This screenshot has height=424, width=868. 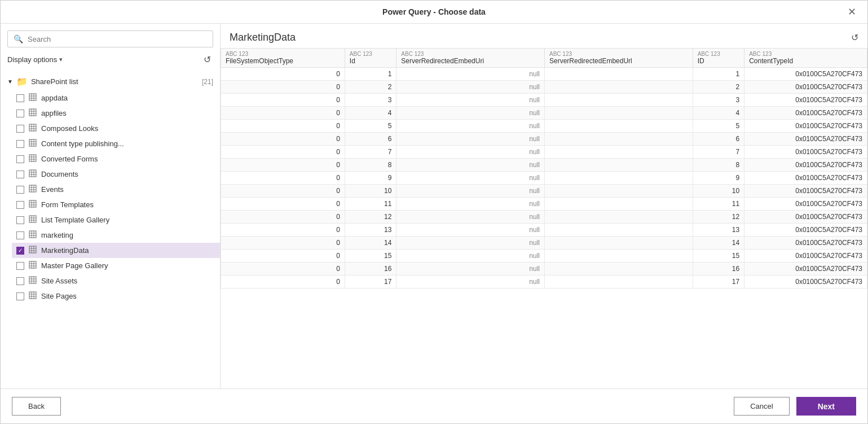 What do you see at coordinates (20, 98) in the screenshot?
I see `checkbox-appdata` at bounding box center [20, 98].